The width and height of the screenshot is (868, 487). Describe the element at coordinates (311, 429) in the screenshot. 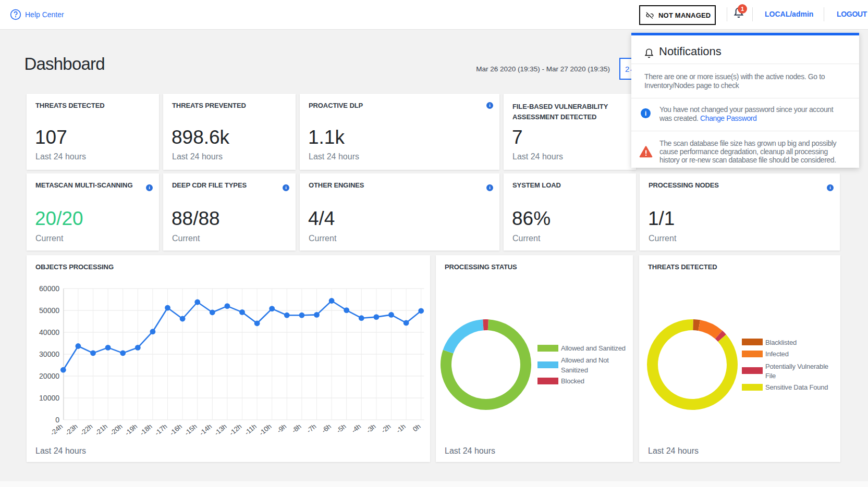

I see `svg-text: -7h` at that location.